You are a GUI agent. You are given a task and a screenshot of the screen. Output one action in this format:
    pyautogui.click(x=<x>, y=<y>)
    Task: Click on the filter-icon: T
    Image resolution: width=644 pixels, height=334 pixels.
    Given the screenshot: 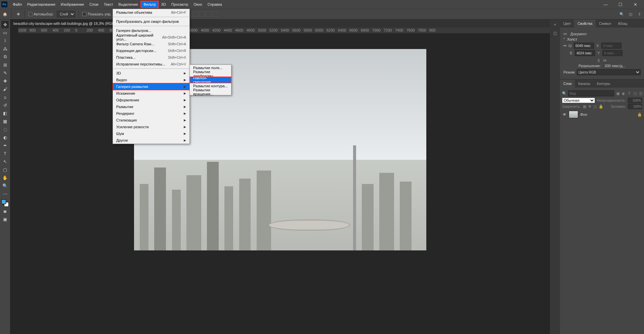 What is the action you would take?
    pyautogui.click(x=629, y=93)
    